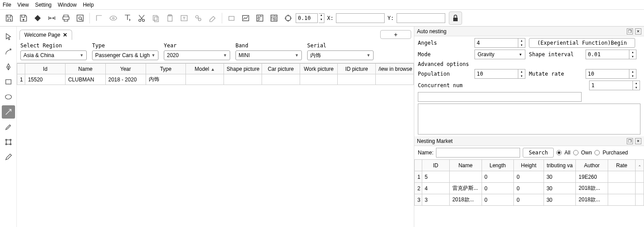  I want to click on pencil-tool-icon, so click(8, 157).